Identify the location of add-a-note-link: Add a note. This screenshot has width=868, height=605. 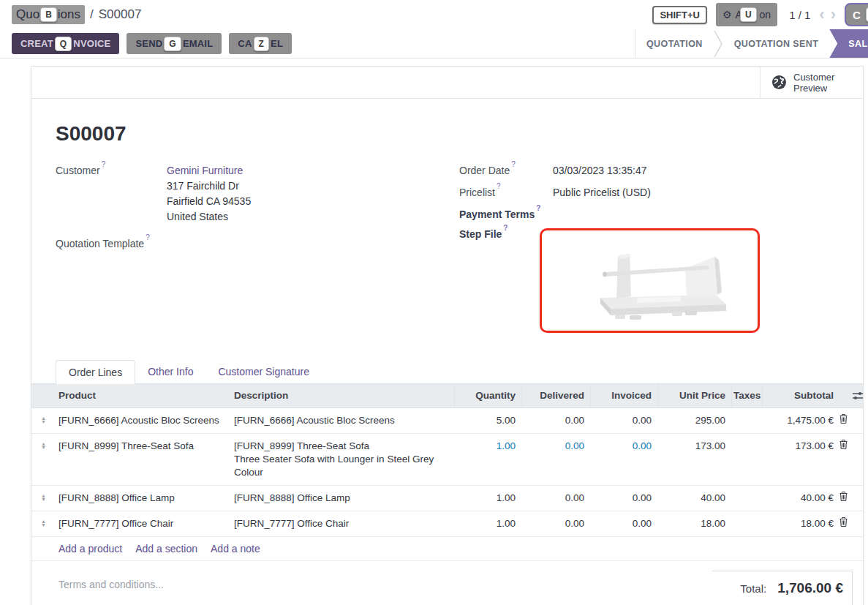
(235, 549).